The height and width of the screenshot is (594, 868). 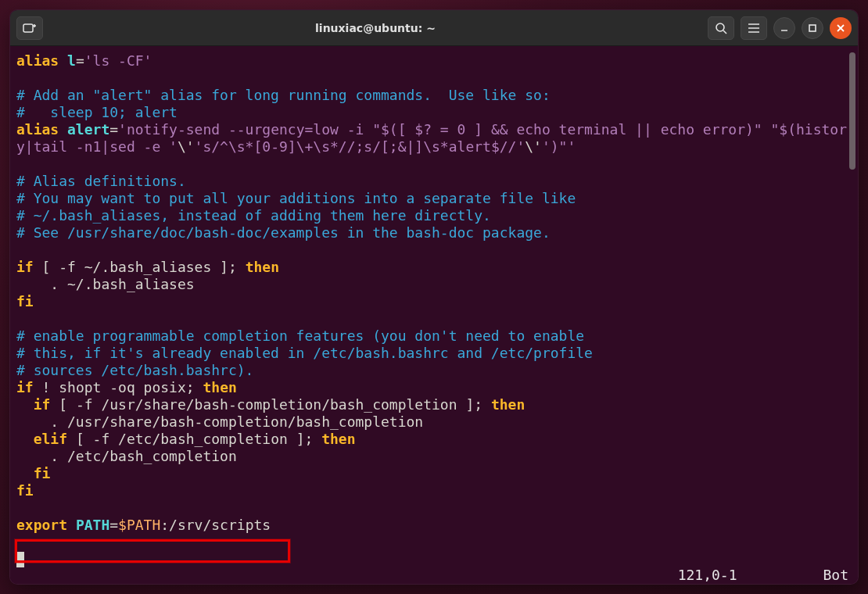 What do you see at coordinates (135, 370) in the screenshot?
I see `comment: # sources /etc/bash.bashrc).` at bounding box center [135, 370].